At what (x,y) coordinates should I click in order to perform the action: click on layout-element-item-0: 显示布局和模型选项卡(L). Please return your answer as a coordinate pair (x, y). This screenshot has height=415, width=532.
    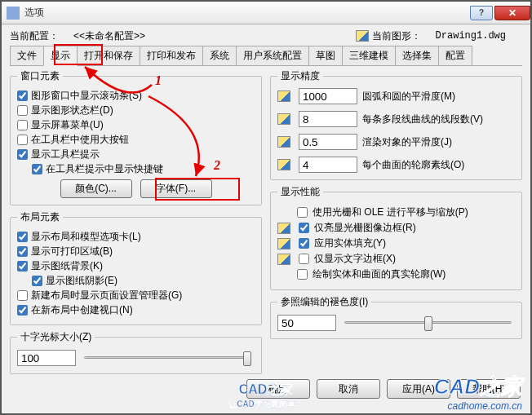
    Looking at the image, I should click on (135, 236).